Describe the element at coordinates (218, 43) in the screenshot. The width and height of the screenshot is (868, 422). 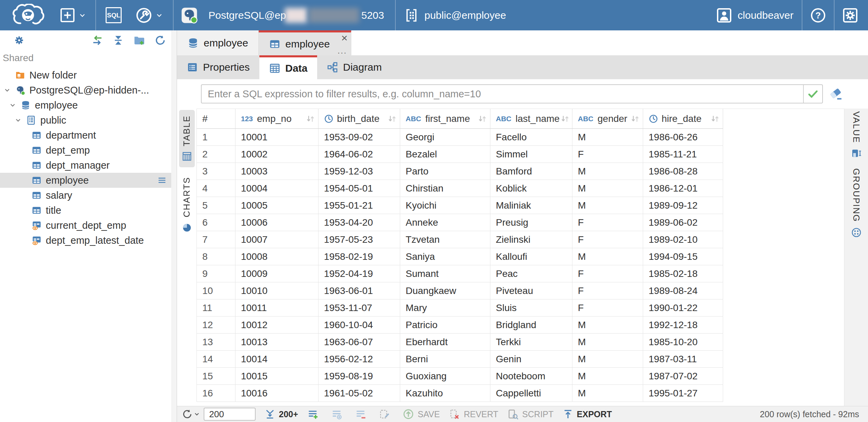
I see `tab-employee-0: employee` at that location.